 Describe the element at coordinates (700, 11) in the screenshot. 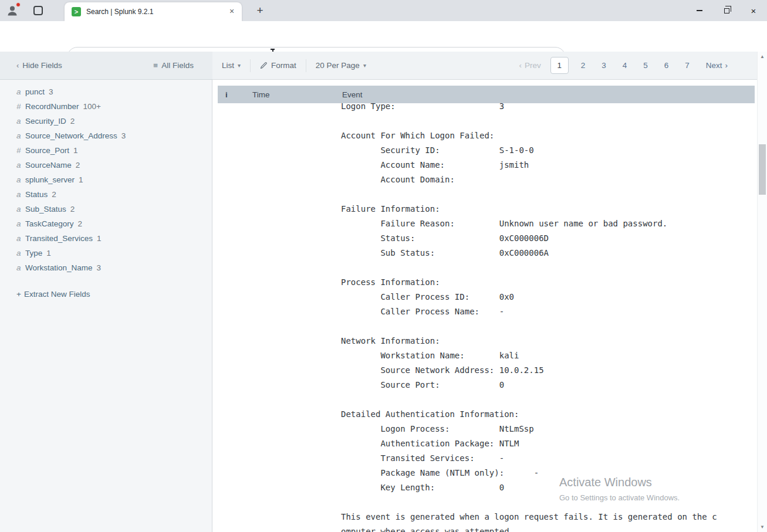

I see `minimize-icon` at that location.